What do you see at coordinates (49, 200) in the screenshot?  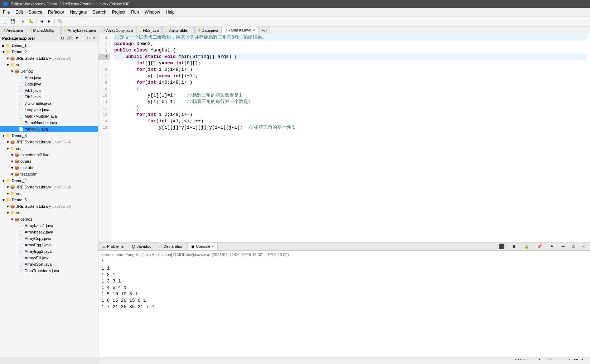 I see `tree-demo5: ▼ 📁 Demo_5` at bounding box center [49, 200].